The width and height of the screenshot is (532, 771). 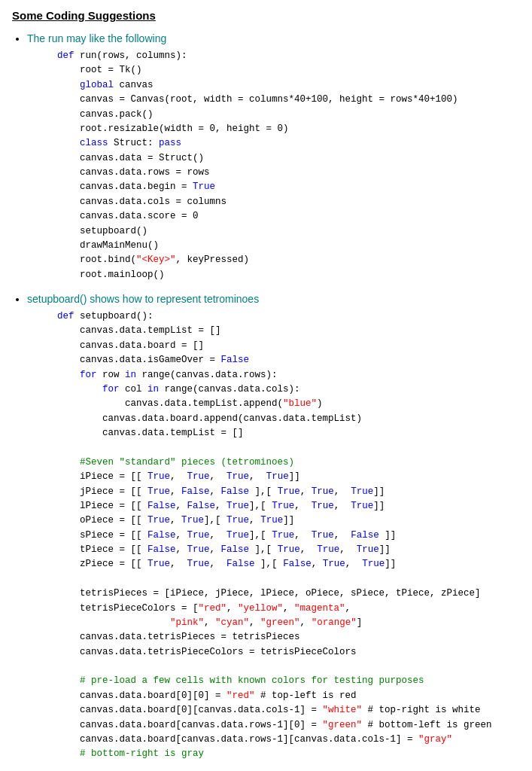 I want to click on page-title: Some Coding Suggestions, so click(x=266, y=15).